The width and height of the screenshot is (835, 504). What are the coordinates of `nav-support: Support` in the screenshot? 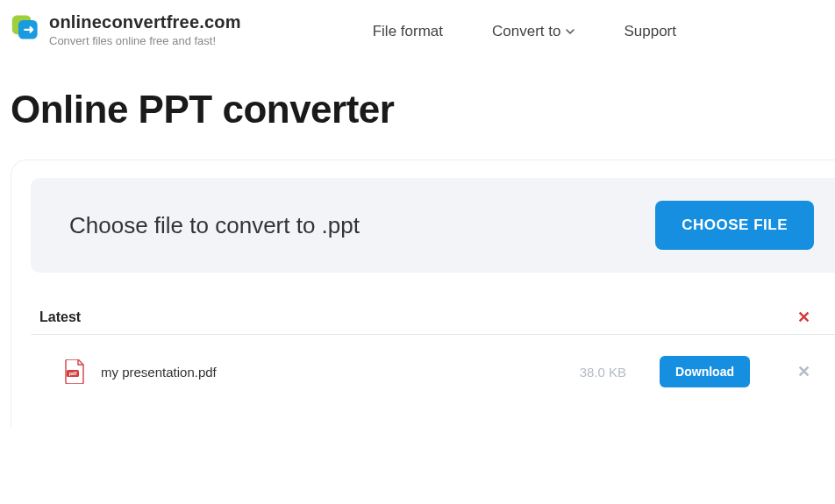 It's located at (650, 32).